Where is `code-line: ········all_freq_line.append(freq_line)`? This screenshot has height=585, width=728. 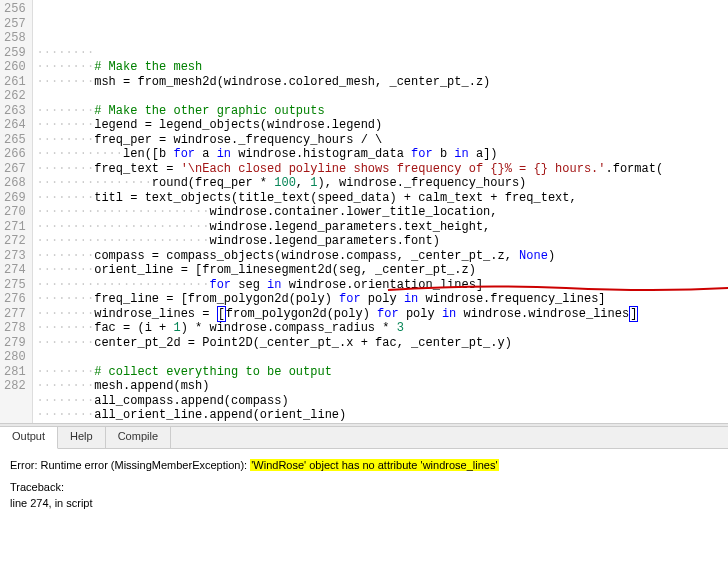
code-line: ········all_freq_line.append(freq_line) is located at coordinates (382, 424).